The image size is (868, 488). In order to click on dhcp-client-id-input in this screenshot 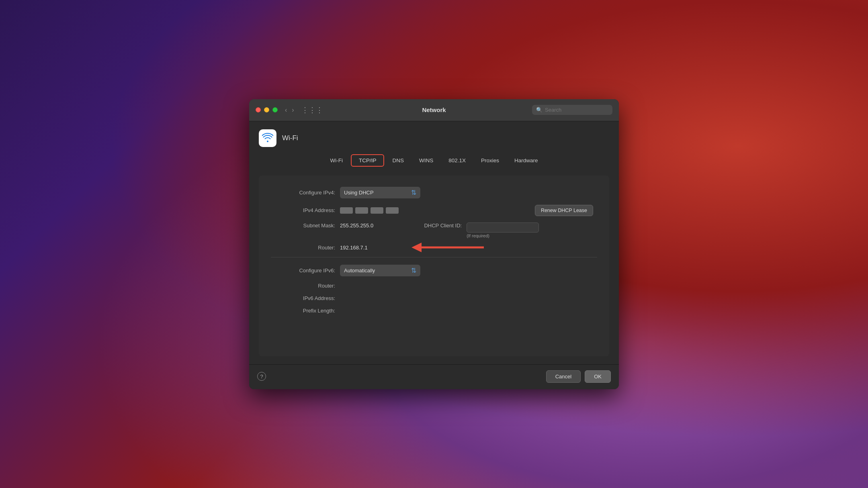, I will do `click(503, 227)`.